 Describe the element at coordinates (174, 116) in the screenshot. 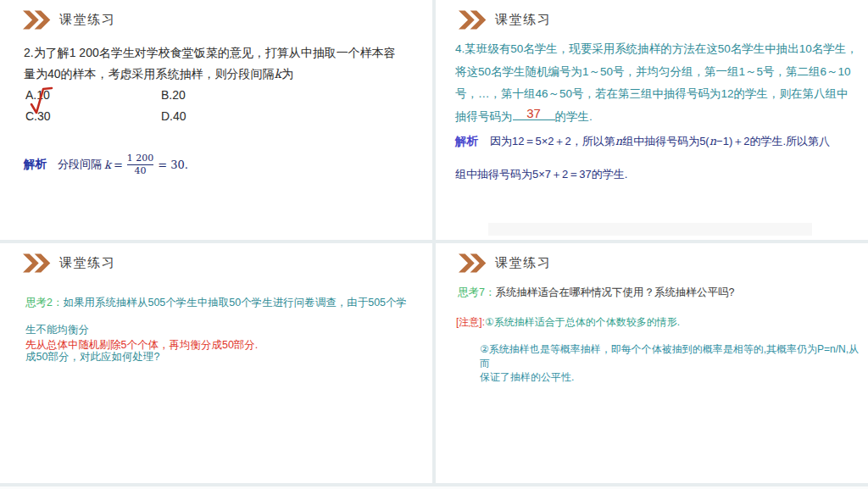

I see `option-d: D.40` at that location.